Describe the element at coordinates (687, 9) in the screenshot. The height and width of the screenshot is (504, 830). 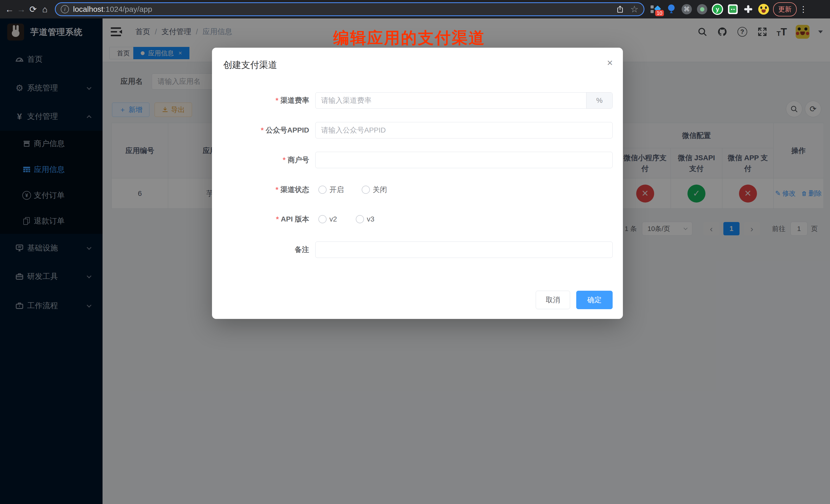
I see `extension-cmd-icon: ⌘` at that location.